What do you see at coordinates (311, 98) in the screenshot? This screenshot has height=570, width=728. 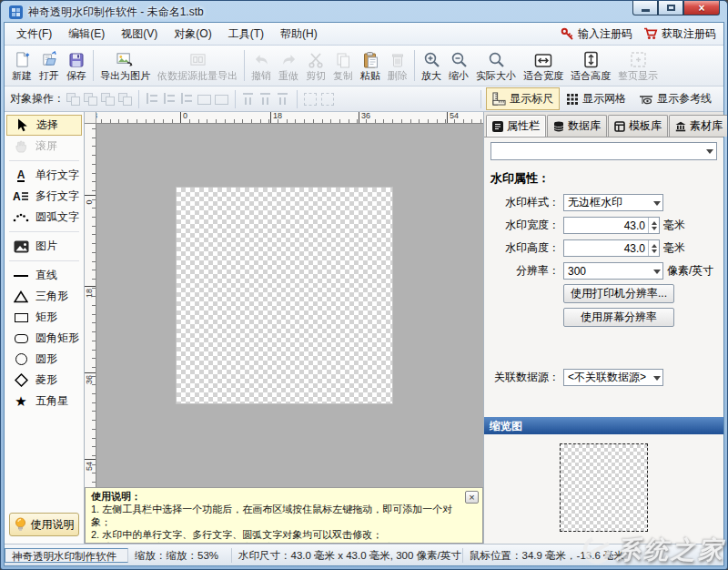 I see `group-icon` at bounding box center [311, 98].